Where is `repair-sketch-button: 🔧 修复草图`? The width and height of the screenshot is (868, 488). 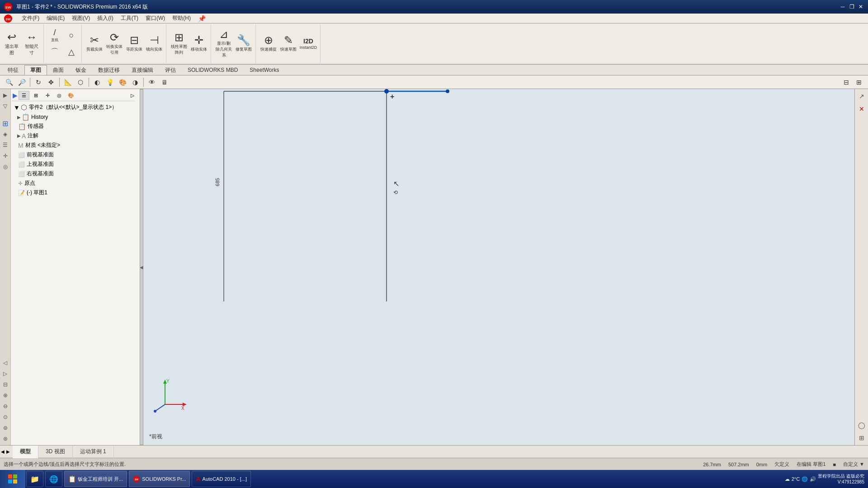 repair-sketch-button: 🔧 修复草图 is located at coordinates (244, 44).